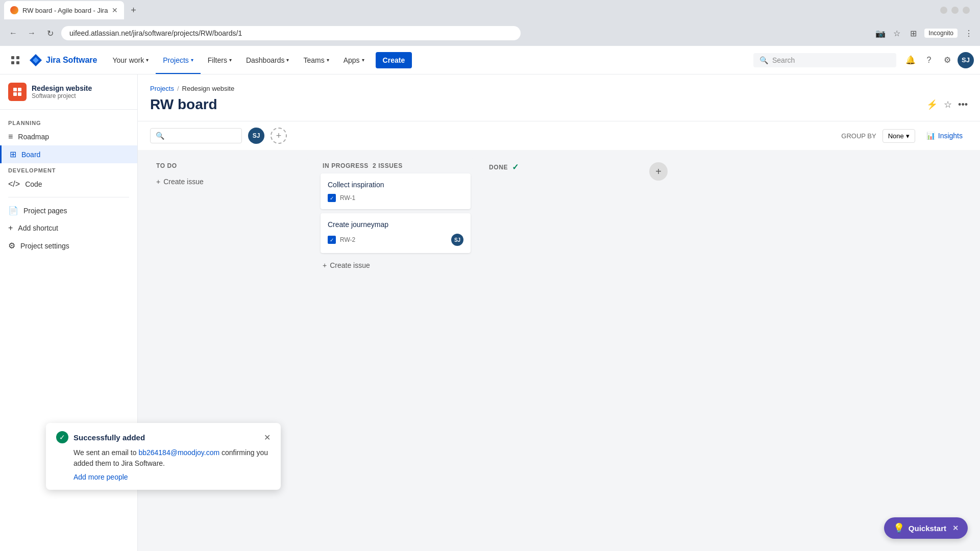 The height and width of the screenshot is (551, 980). I want to click on development-section-label: DEVELOPMENT, so click(68, 169).